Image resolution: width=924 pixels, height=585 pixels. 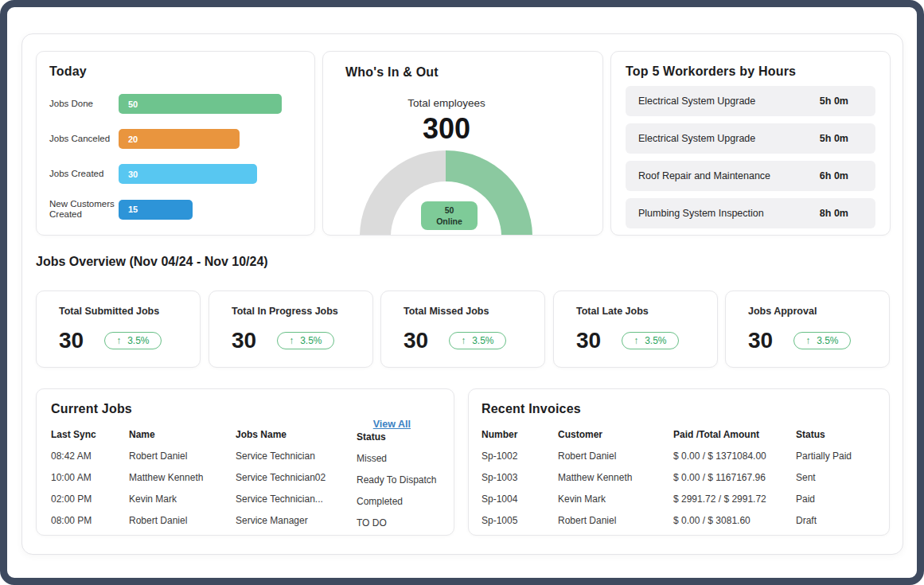 I want to click on workorder-row: Plumbing System Inspection 8h 0m, so click(x=751, y=213).